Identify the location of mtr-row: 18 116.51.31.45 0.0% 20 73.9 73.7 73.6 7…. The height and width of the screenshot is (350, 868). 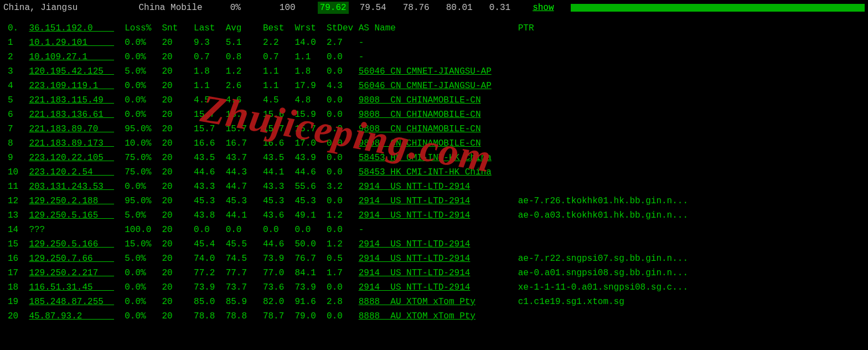
(434, 287).